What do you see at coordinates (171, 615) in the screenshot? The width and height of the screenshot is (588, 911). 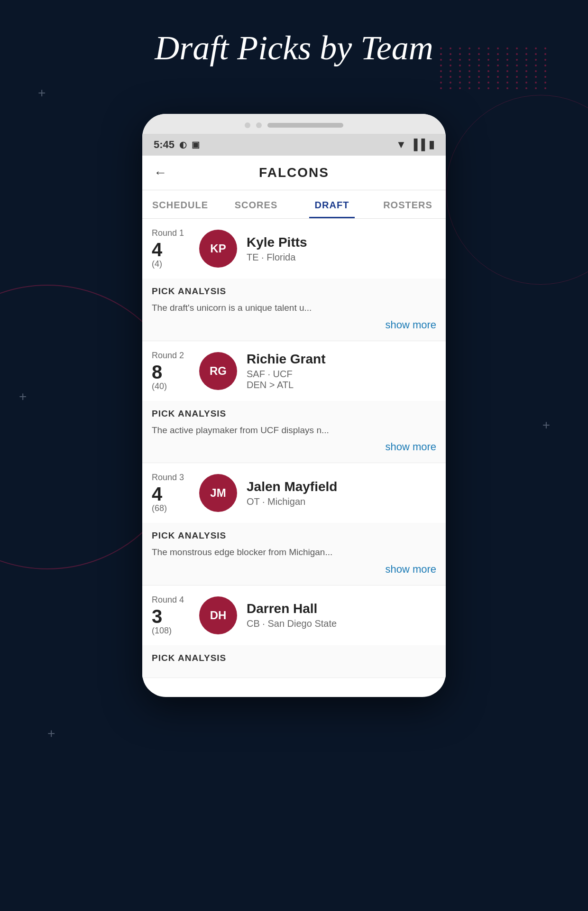 I see `pick-number-section-4: Round 4 3 (108)` at bounding box center [171, 615].